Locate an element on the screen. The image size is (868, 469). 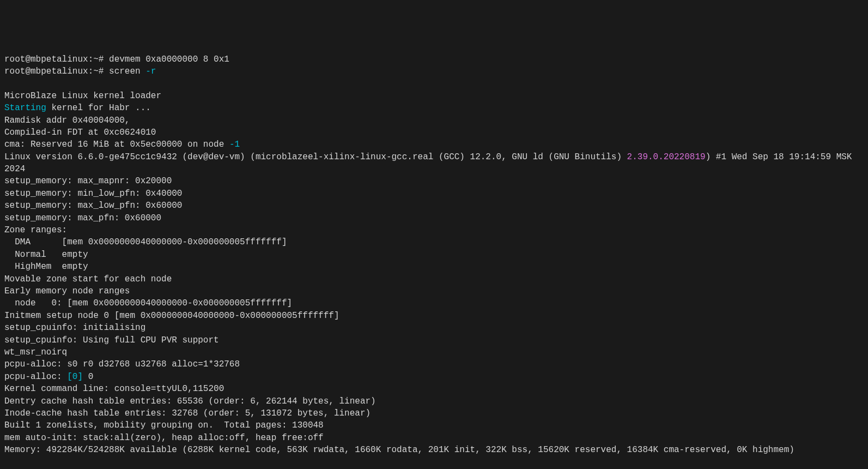
log-starting: Starting is located at coordinates (25, 108).